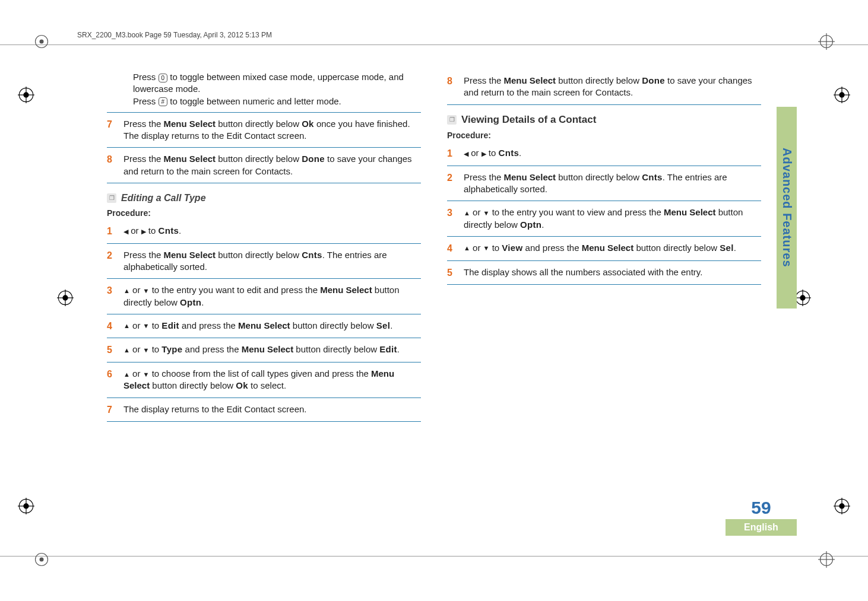  Describe the element at coordinates (272, 350) in the screenshot. I see `step-text: ▲ or ▼ to Type and press the Menu Select…` at that location.